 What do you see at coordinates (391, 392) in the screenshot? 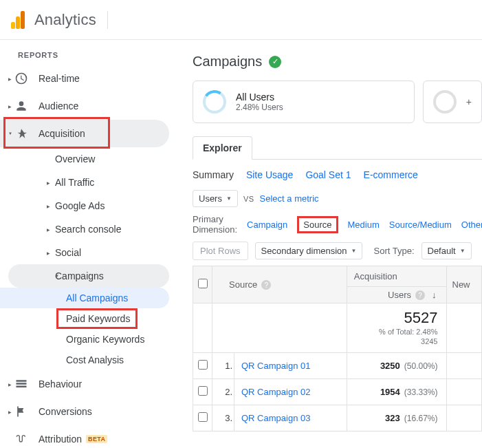
I see `row-users: 1954` at bounding box center [391, 392].